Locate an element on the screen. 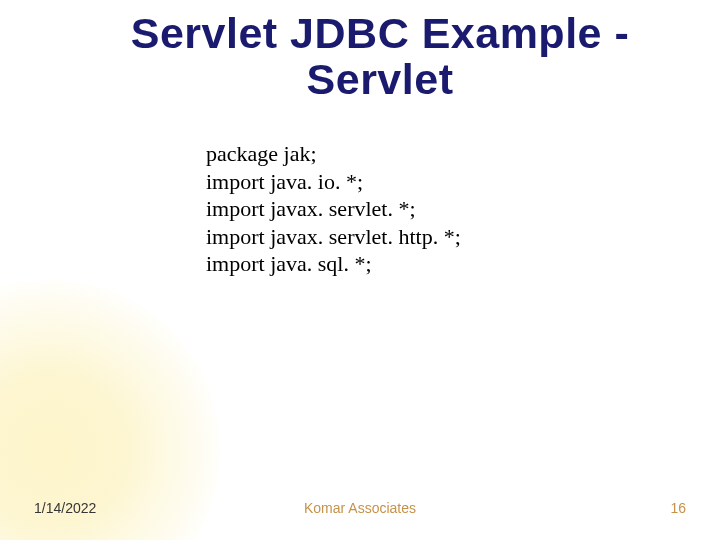  title-line-2: Servlet is located at coordinates (380, 79).